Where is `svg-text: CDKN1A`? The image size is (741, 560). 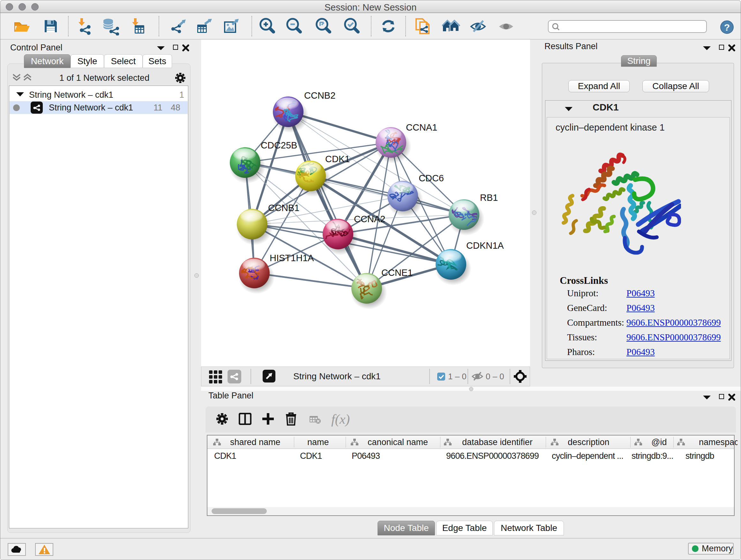 svg-text: CDKN1A is located at coordinates (485, 245).